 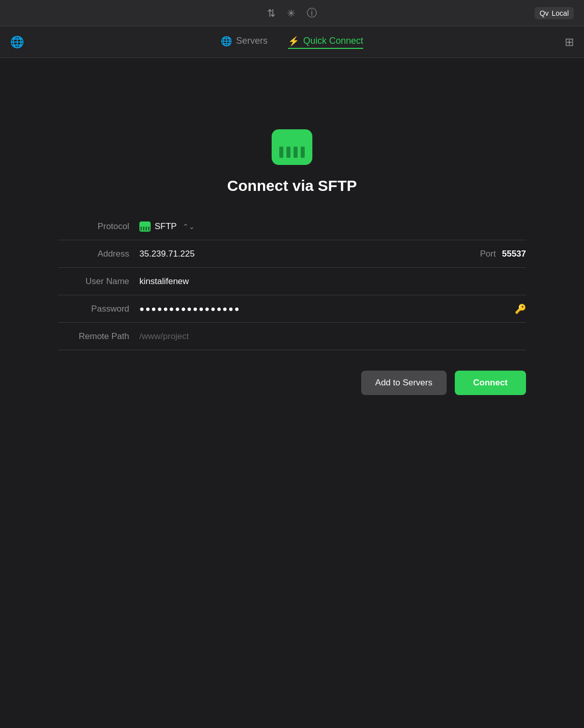 I want to click on protocol-label: Protocol, so click(x=99, y=227).